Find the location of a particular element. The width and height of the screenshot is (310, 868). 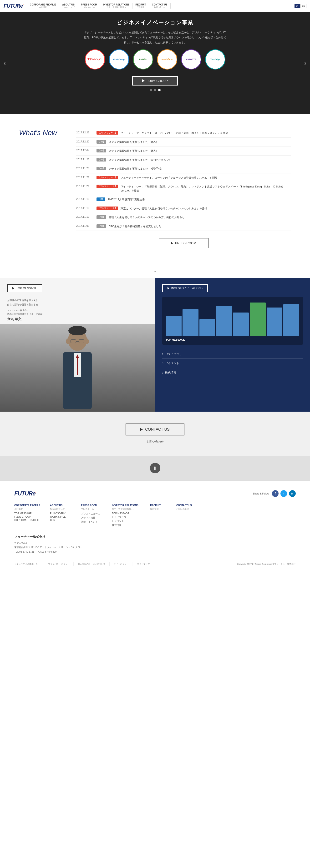

logo-badge-esports: eSPORTS is located at coordinates (191, 59).